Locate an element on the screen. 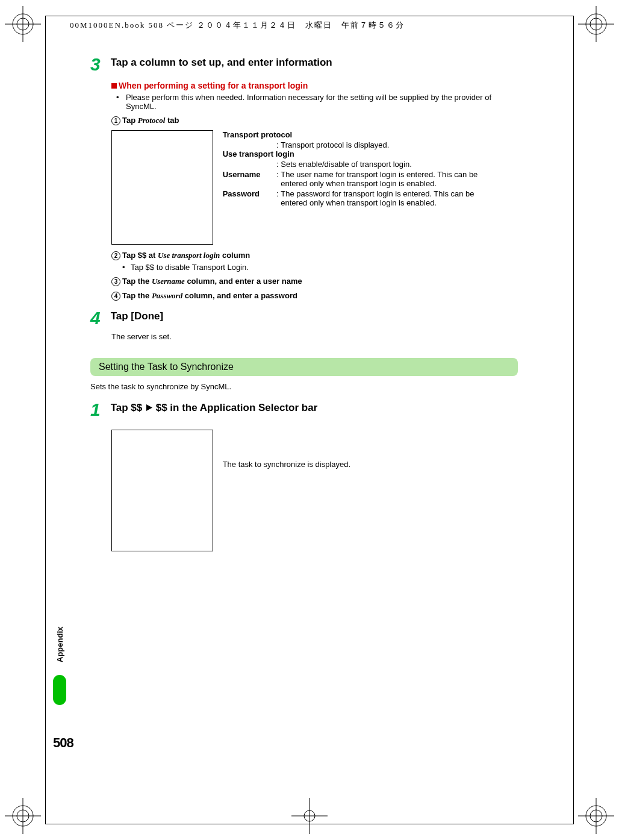 The width and height of the screenshot is (619, 840). print-header: 00M1000EN.book 508 ページ ２００４年１１月２４日 水曜日 午… is located at coordinates (237, 25).